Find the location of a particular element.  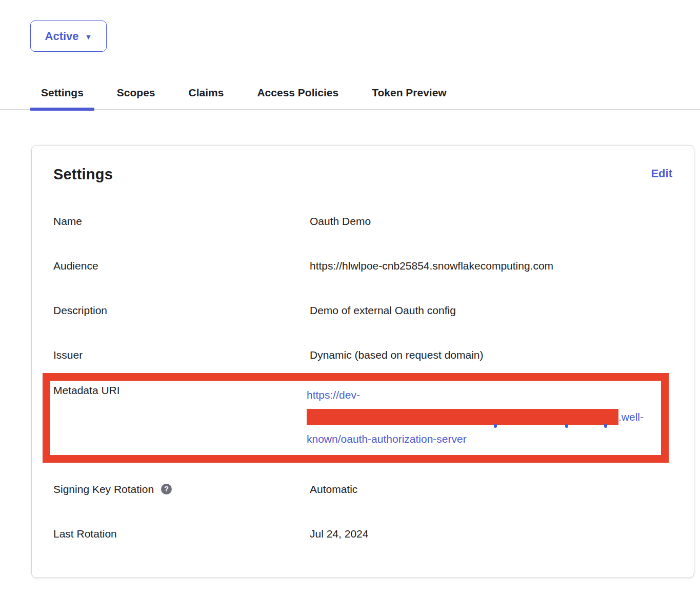

field-row-issuer: Issuer Dynamic (based on request domain) is located at coordinates (363, 355).